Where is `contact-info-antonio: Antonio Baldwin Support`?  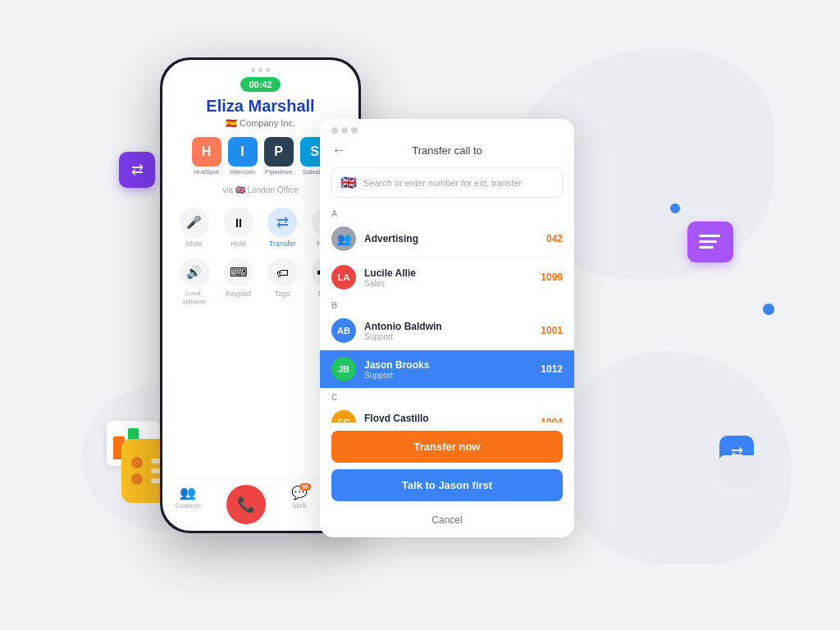
contact-info-antonio: Antonio Baldwin Support is located at coordinates (448, 331).